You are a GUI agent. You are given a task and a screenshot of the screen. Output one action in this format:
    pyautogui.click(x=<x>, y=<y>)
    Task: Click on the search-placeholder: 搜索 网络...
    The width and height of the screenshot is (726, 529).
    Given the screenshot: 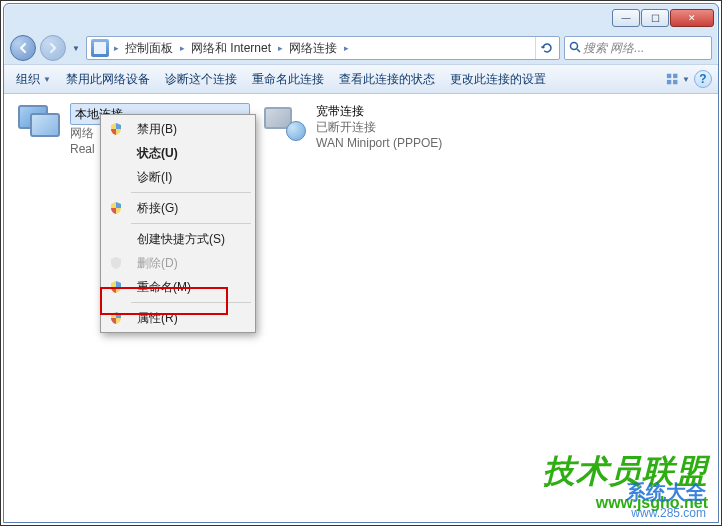 What is the action you would take?
    pyautogui.click(x=614, y=48)
    